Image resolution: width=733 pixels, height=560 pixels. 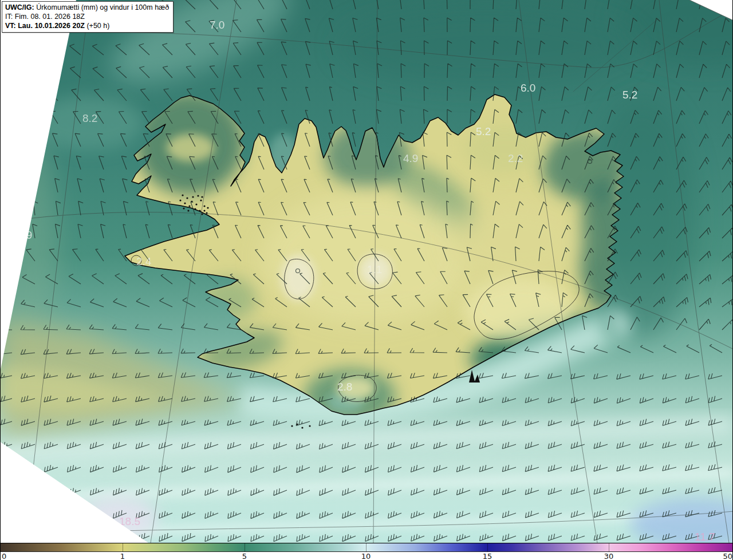 What do you see at coordinates (366, 556) in the screenshot?
I see `colorbar-labels: 01510153050` at bounding box center [366, 556].